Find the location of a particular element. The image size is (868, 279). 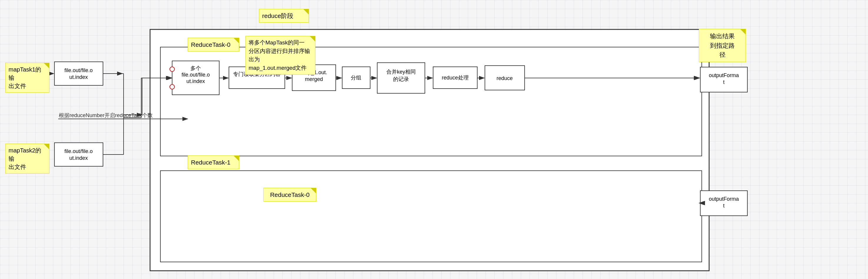

svg-text: 多个 is located at coordinates (195, 68).